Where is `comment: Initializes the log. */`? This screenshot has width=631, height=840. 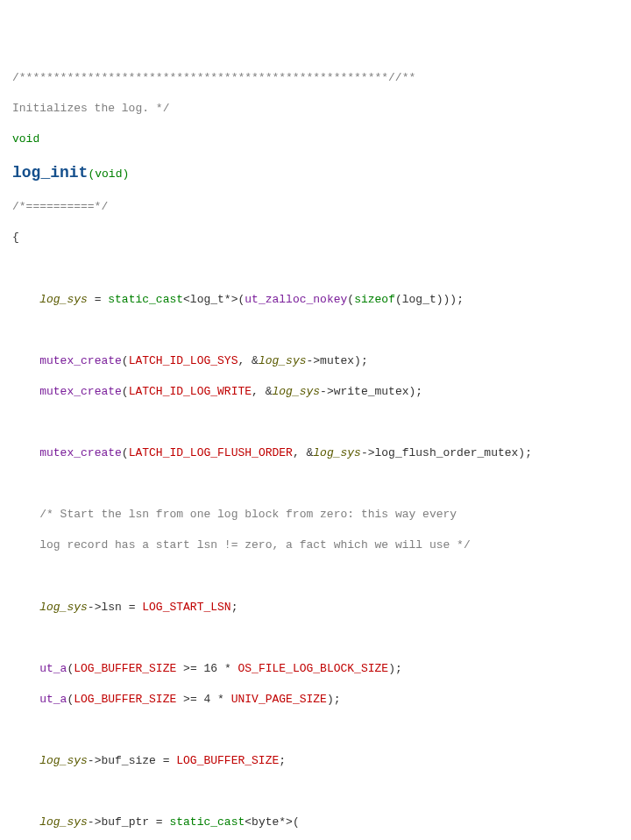 comment: Initializes the log. */ is located at coordinates (91, 109).